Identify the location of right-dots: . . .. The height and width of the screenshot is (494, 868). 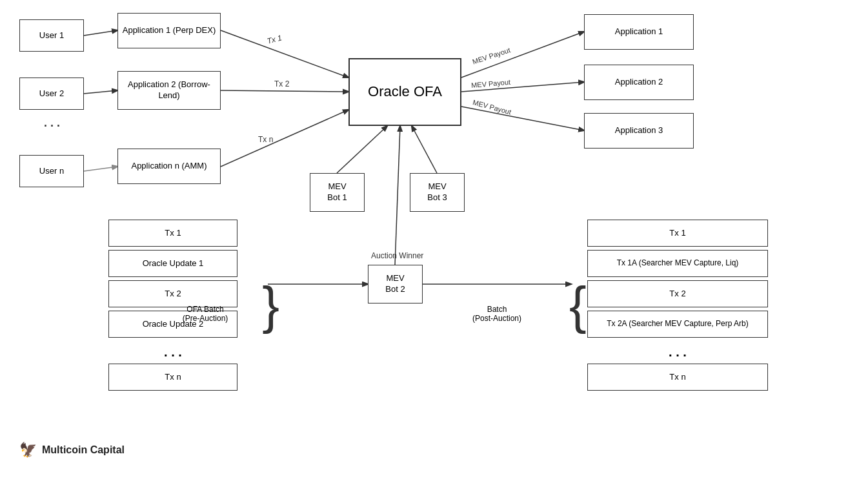
(678, 353).